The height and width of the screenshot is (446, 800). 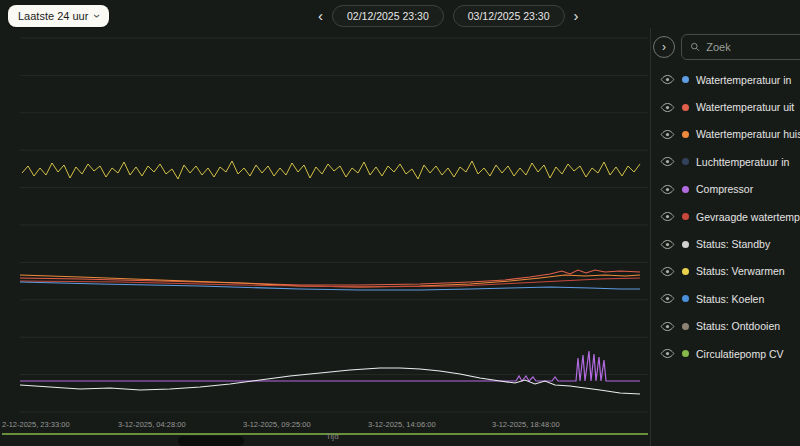 I want to click on legend-item: Watertemperatuur in, so click(x=726, y=80).